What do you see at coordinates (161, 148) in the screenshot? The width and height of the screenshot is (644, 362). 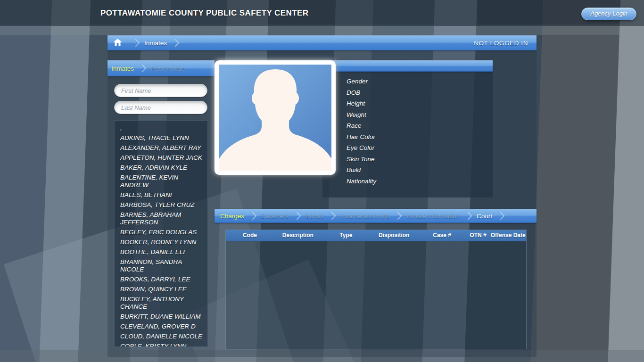 I see `list-item: ALEXANDER, ALBERT RAY` at bounding box center [161, 148].